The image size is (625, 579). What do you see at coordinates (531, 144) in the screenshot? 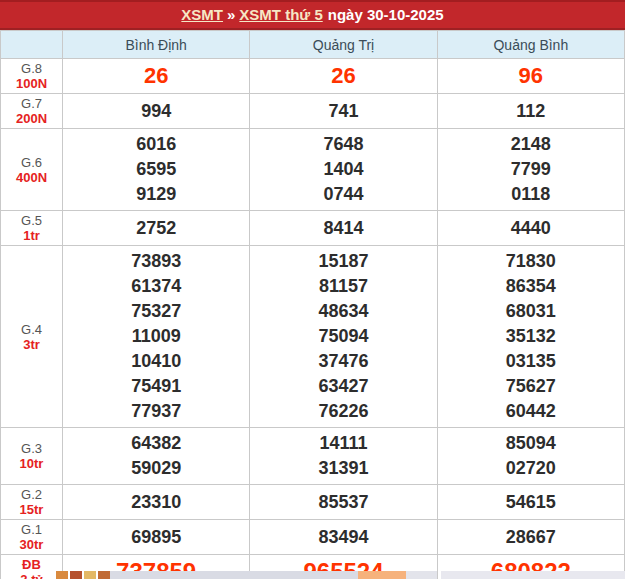
I see `prize-number: 2148` at bounding box center [531, 144].